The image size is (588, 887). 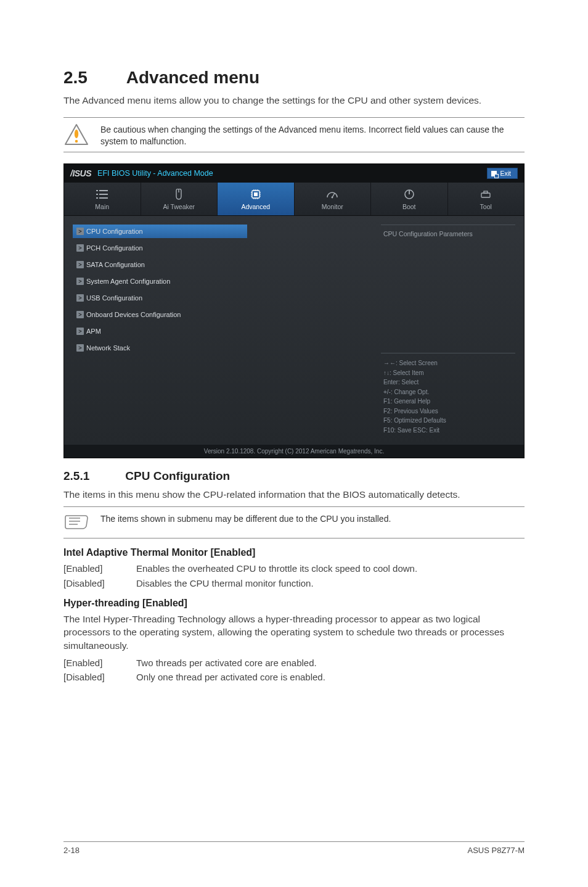 I want to click on note-text: The items shown in submenu may be differ…, so click(x=312, y=518).